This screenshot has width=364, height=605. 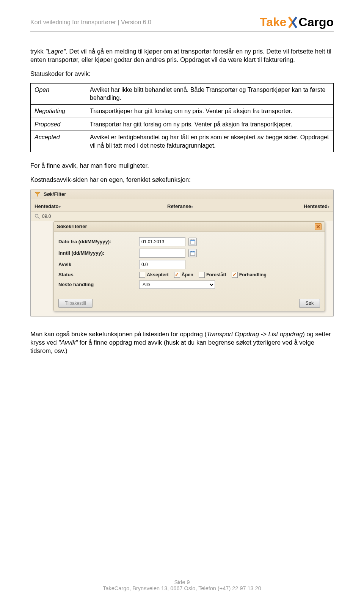 I want to click on datofra-label: Dato fra (dd/MM/yyyy):, so click(x=97, y=242).